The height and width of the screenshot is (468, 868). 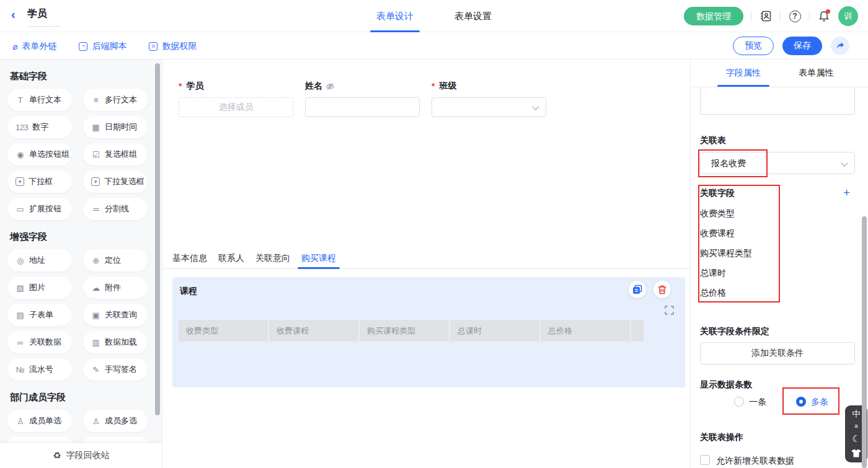 What do you see at coordinates (489, 86) in the screenshot?
I see `field-label: 班级` at bounding box center [489, 86].